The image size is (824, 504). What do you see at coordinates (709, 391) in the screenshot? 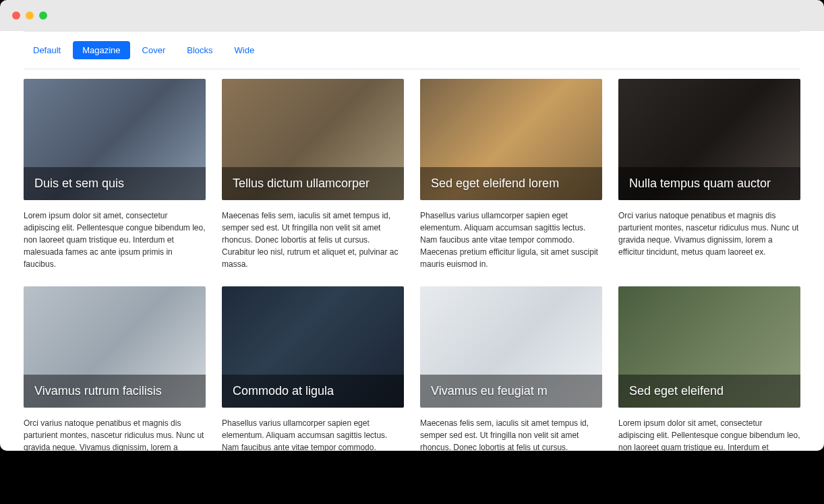
I see `card-title-overlay: Sed eget eleifend` at bounding box center [709, 391].